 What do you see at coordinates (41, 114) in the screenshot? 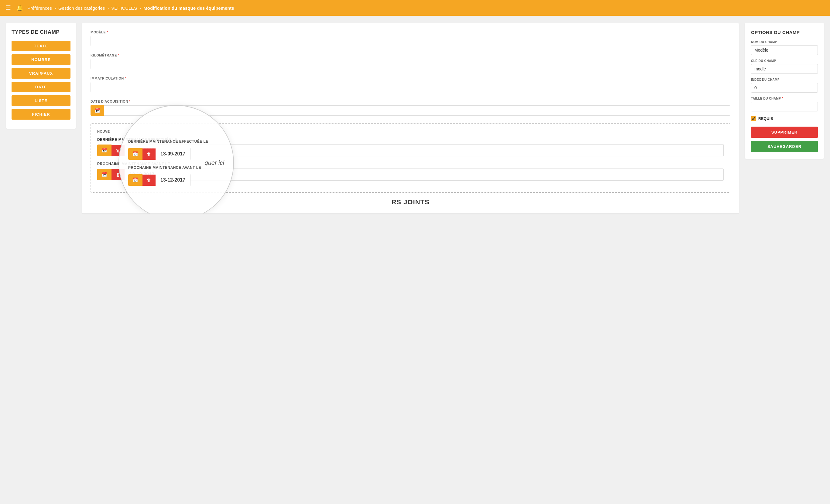
I see `sidebar-btn-fichier: FICHIER` at bounding box center [41, 114].